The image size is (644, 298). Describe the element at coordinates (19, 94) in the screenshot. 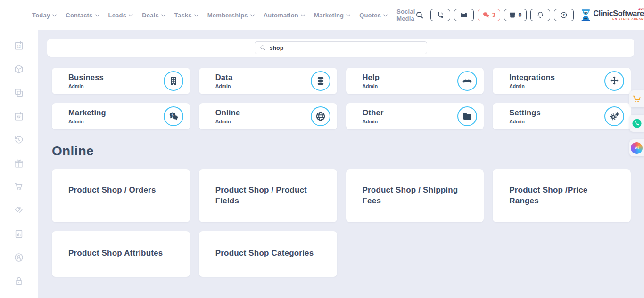

I see `sidebar-item-pages` at that location.